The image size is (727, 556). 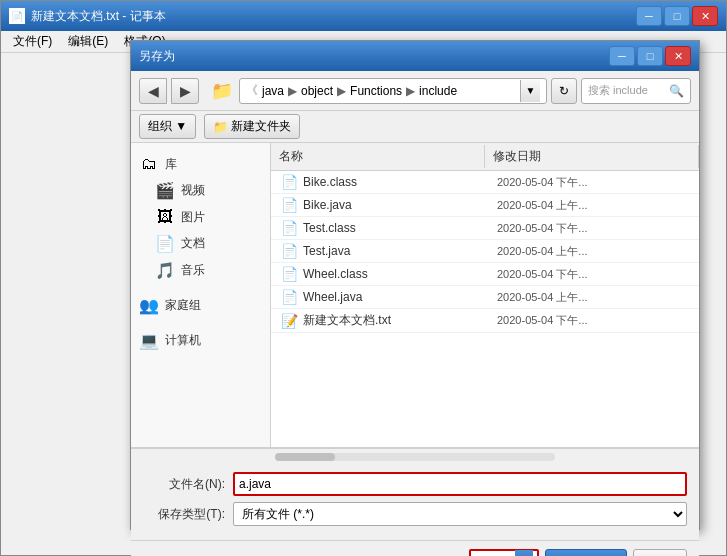 What do you see at coordinates (342, 91) in the screenshot?
I see `path-arrow2: ▶` at bounding box center [342, 91].